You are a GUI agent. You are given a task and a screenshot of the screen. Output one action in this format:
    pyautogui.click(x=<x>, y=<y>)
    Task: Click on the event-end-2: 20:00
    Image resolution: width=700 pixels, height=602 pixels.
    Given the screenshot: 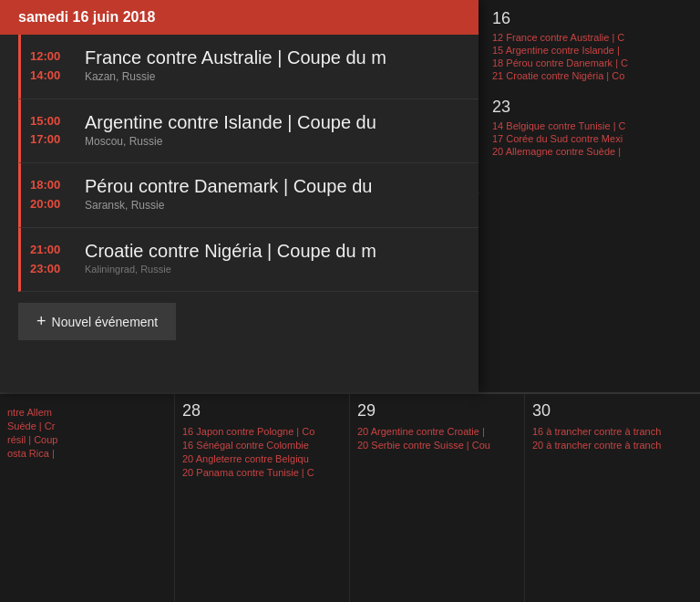 What is the action you would take?
    pyautogui.click(x=55, y=204)
    